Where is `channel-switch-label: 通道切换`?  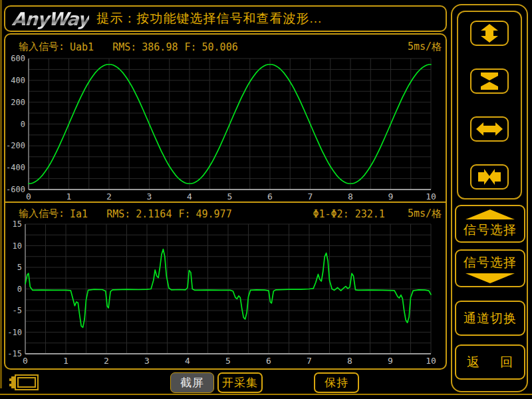 channel-switch-label: 通道切换 is located at coordinates (490, 319).